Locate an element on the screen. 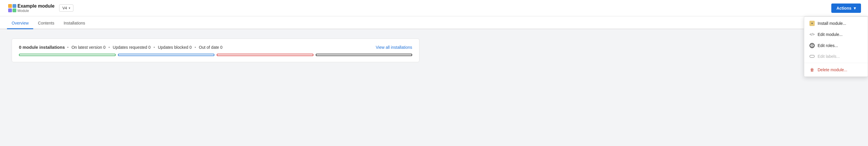  module-subtitle: Module is located at coordinates (36, 11).